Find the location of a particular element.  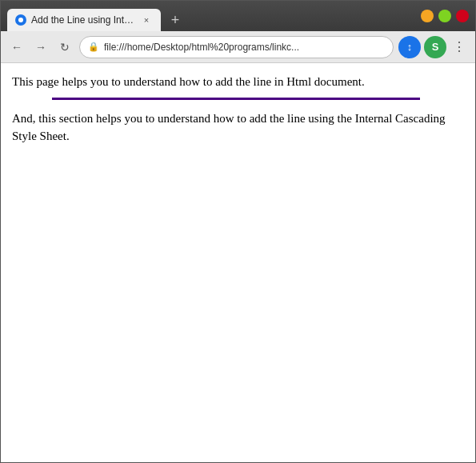

tab-area: Add the Line using Intern × + is located at coordinates (210, 16).